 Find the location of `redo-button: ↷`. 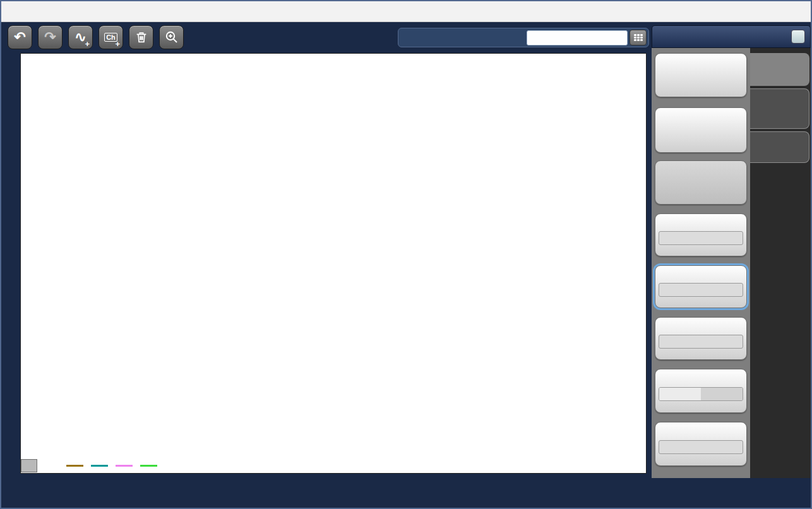

redo-button: ↷ is located at coordinates (51, 37).